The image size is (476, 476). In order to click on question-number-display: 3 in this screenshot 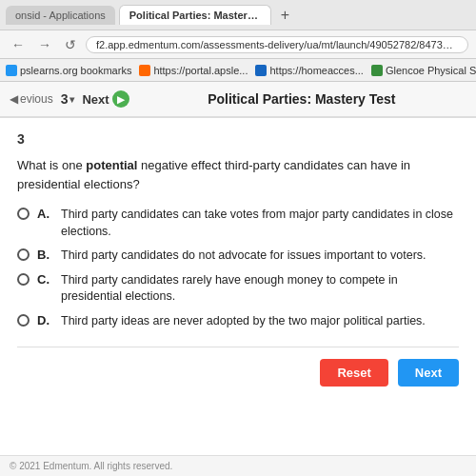, I will do `click(65, 99)`.